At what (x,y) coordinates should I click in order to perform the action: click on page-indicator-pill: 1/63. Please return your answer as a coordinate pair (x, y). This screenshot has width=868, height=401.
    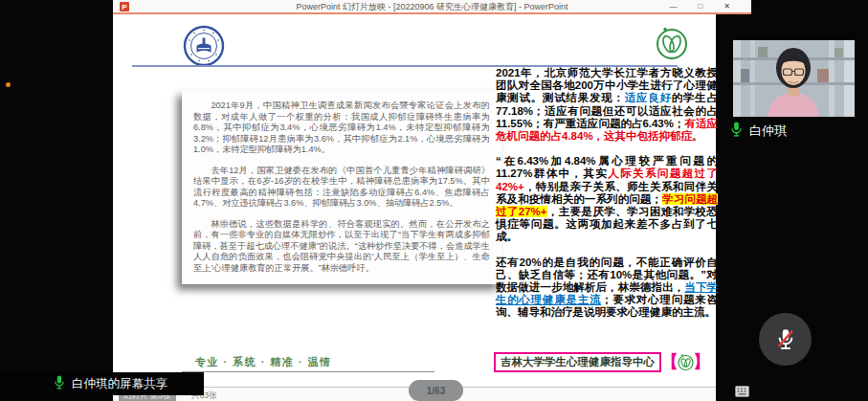
    Looking at the image, I should click on (436, 390).